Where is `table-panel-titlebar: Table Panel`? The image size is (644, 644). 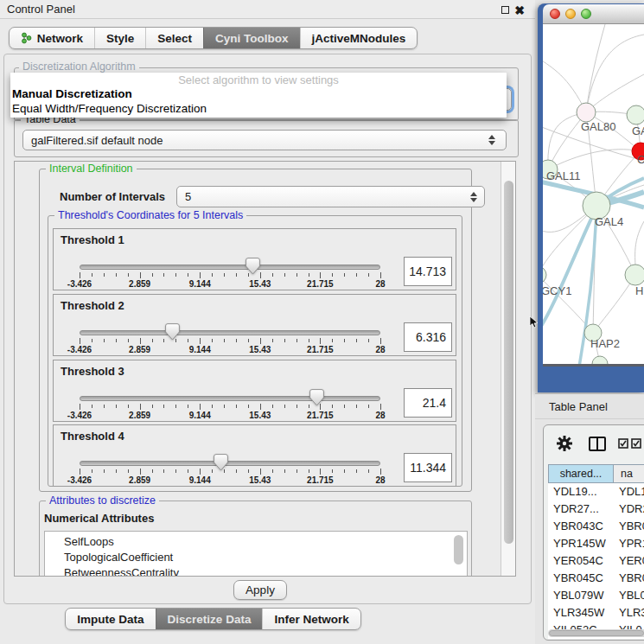
table-panel-titlebar: Table Panel is located at coordinates (590, 406).